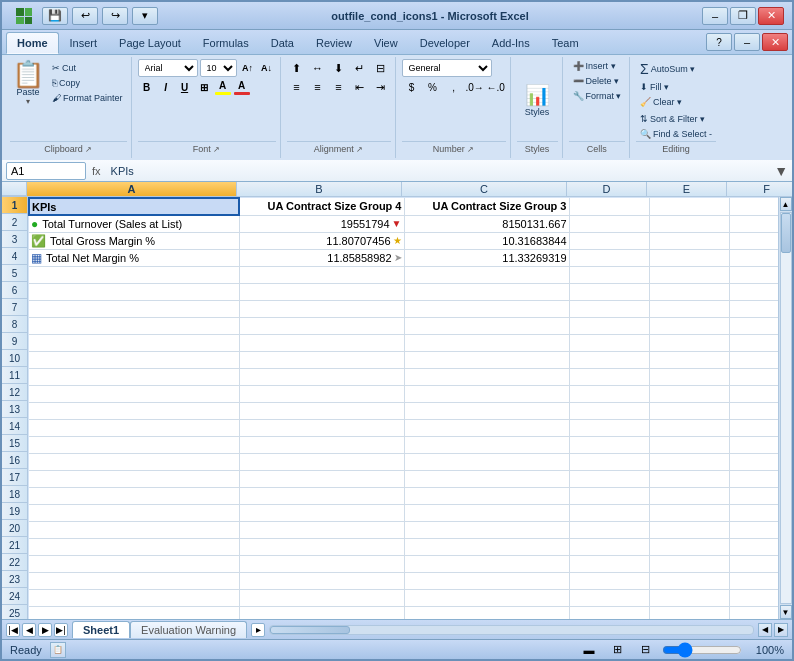 This screenshot has height=661, width=794. I want to click on cell-a4: ▦ Total Net Margin %, so click(134, 258).